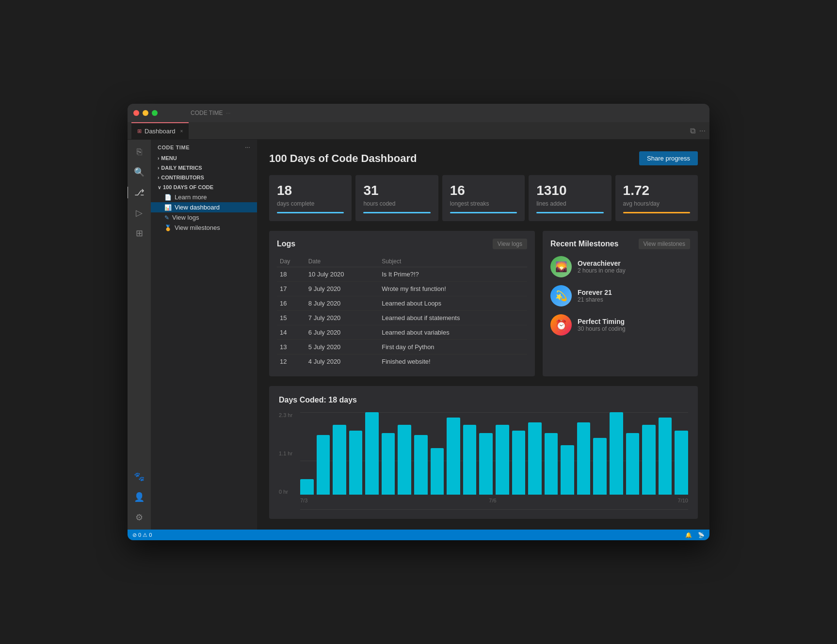  I want to click on notification-icon: 🔔, so click(689, 535).